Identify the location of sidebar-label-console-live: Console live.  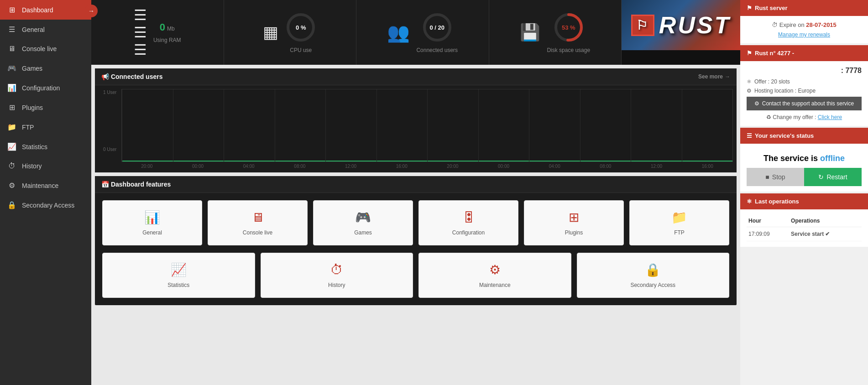
(39, 49).